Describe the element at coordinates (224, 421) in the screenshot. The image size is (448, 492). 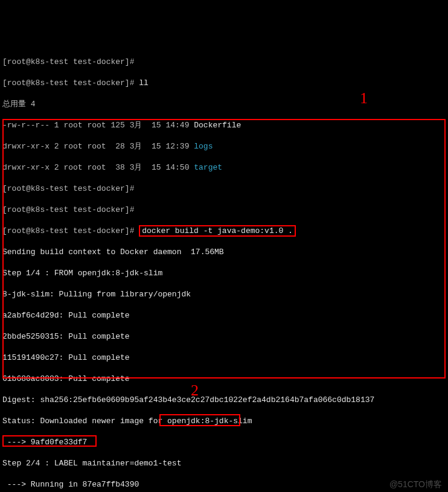
I see `build-output: Status: Downloaded newer image for openj…` at that location.